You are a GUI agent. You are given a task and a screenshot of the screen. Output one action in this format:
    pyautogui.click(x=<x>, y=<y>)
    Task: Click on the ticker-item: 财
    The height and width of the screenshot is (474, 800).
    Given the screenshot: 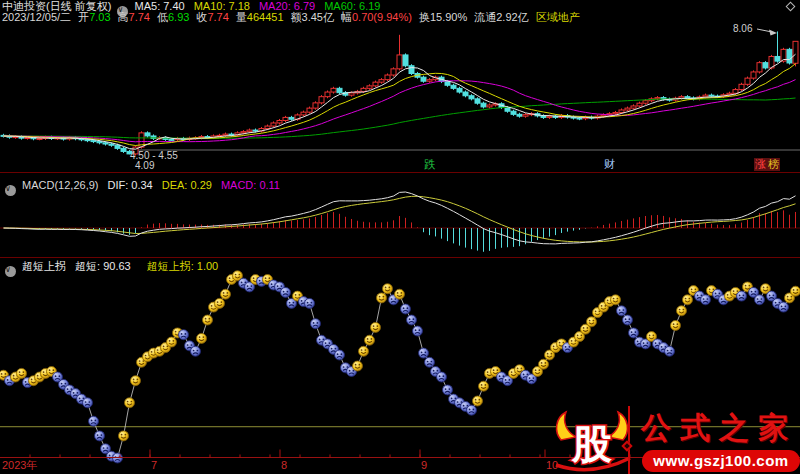 What is the action you would take?
    pyautogui.click(x=610, y=164)
    